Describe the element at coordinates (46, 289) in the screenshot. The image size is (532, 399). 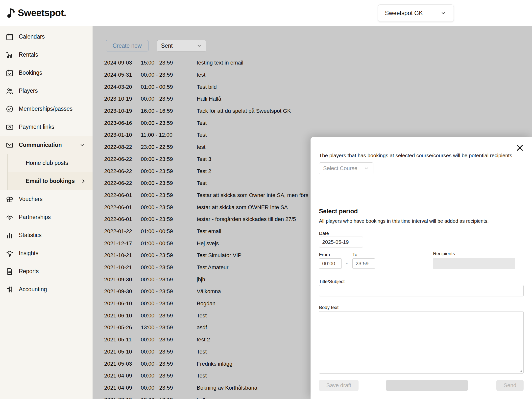
I see `sidebar-item-accounting: Accounting` at that location.